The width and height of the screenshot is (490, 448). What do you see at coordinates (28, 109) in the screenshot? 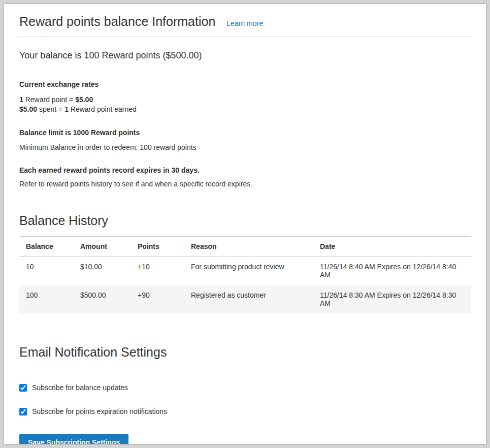
I see `rate2-value: $5.00` at bounding box center [28, 109].